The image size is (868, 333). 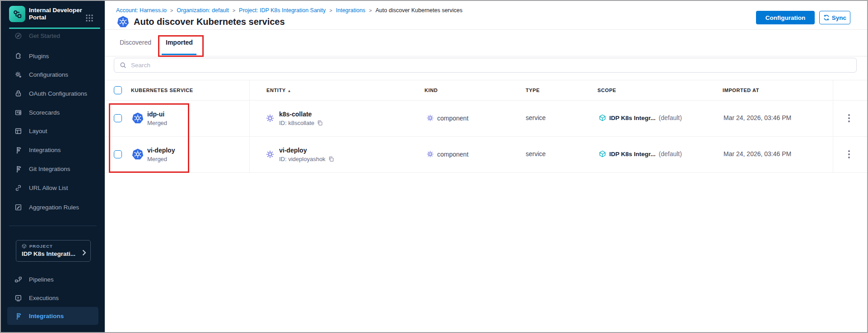 I want to click on sync-button: Sync, so click(x=835, y=18).